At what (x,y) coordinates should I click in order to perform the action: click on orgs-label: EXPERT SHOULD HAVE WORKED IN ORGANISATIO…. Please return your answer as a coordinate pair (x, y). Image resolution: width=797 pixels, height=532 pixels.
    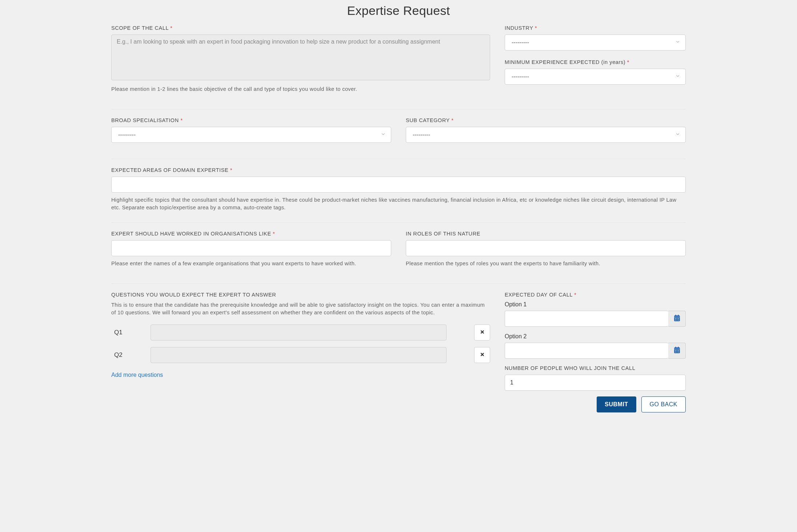
    Looking at the image, I should click on (251, 234).